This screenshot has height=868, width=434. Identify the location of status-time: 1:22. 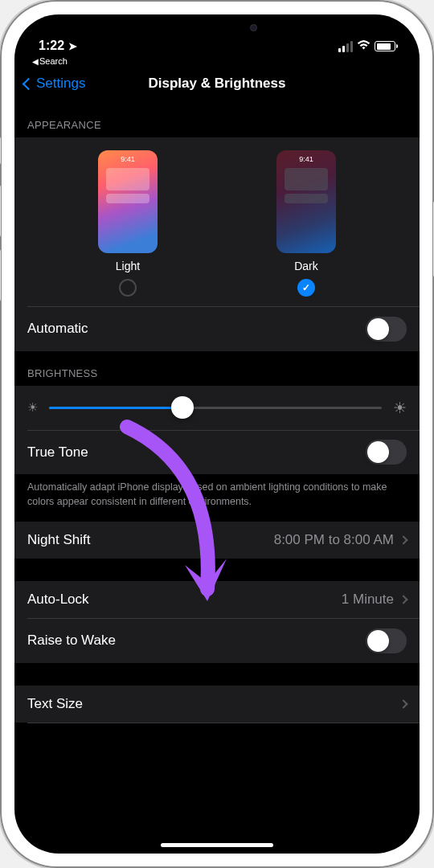
(51, 46).